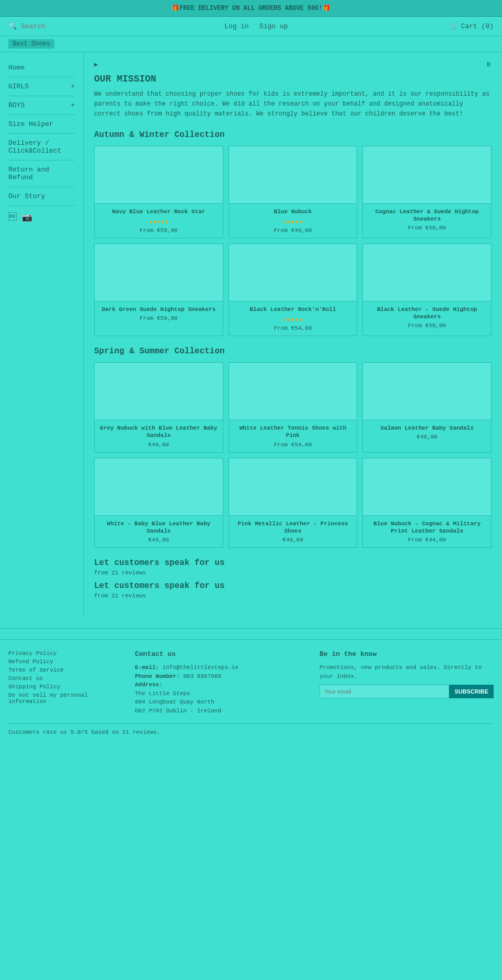  Describe the element at coordinates (66, 683) in the screenshot. I see `footer-links-col: Privacy PolicyRefund PolicyTerms of Serv…` at that location.